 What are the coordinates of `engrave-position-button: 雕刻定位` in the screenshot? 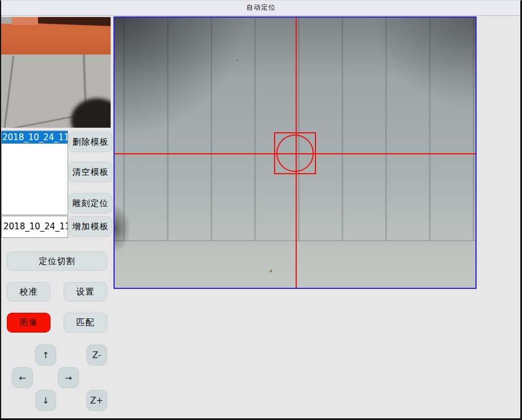 It's located at (91, 203).